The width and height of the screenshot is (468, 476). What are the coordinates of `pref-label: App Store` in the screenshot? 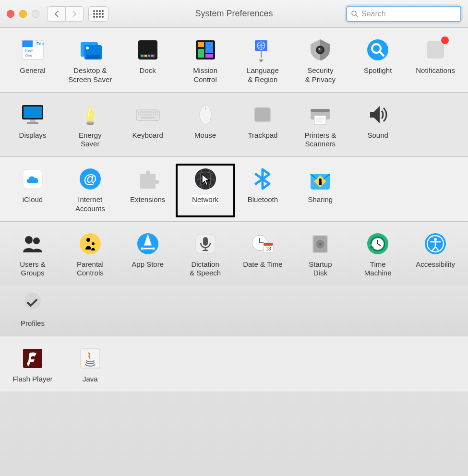 It's located at (148, 265).